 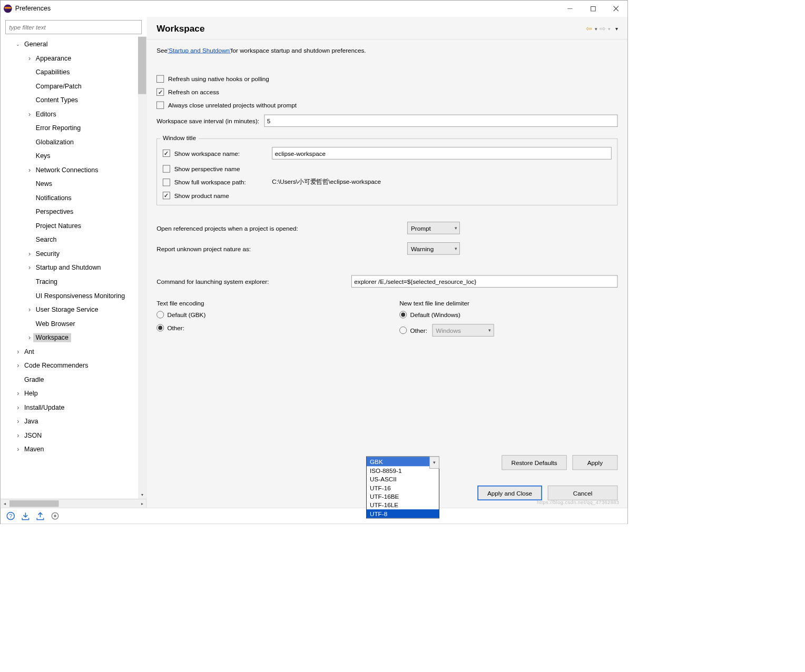 I want to click on refresh-access-checkbox, so click(x=160, y=92).